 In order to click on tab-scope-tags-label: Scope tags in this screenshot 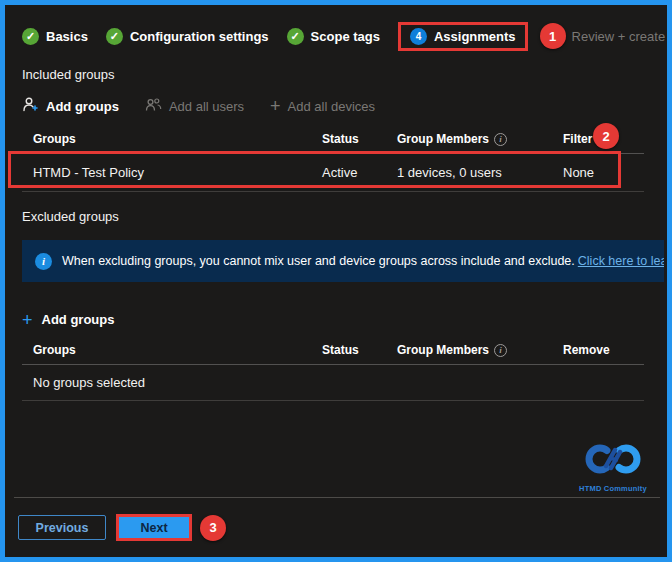, I will do `click(346, 36)`.